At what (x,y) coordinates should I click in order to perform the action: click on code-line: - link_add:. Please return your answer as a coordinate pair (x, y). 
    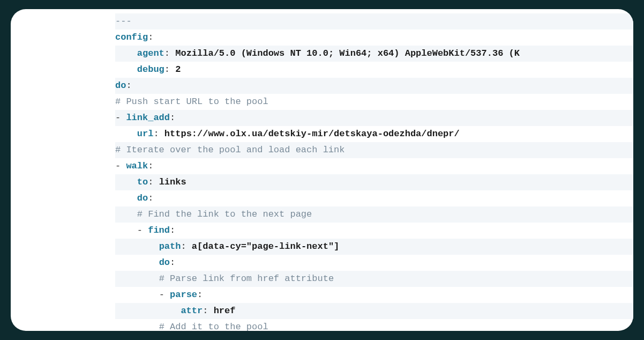
    Looking at the image, I should click on (374, 118).